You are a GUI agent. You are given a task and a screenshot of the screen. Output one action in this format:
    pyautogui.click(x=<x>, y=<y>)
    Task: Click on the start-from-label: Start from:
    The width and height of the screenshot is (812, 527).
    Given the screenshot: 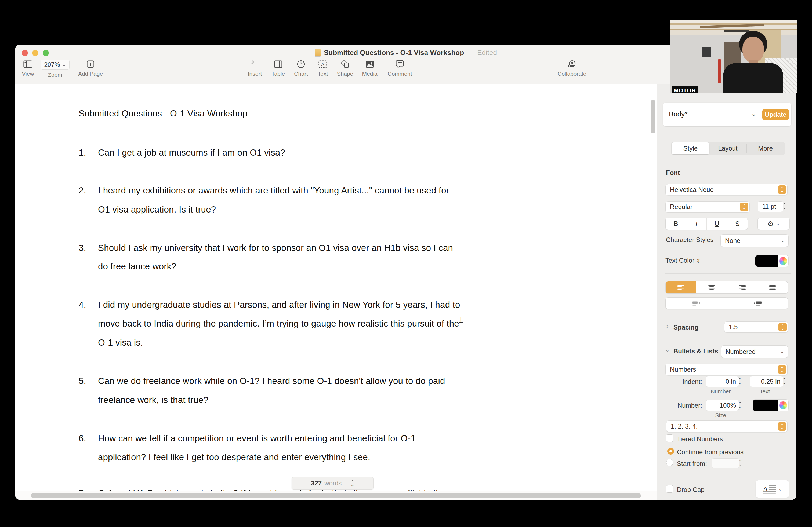 What is the action you would take?
    pyautogui.click(x=692, y=464)
    